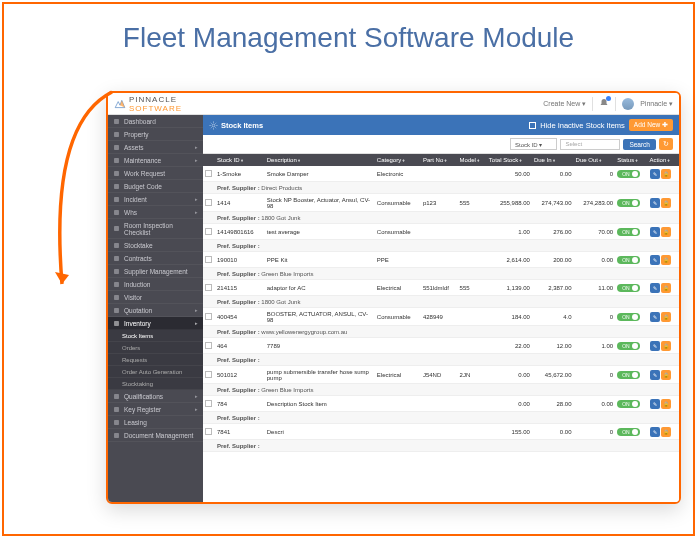  I want to click on sidebar-item-orders: Orders, so click(156, 348).